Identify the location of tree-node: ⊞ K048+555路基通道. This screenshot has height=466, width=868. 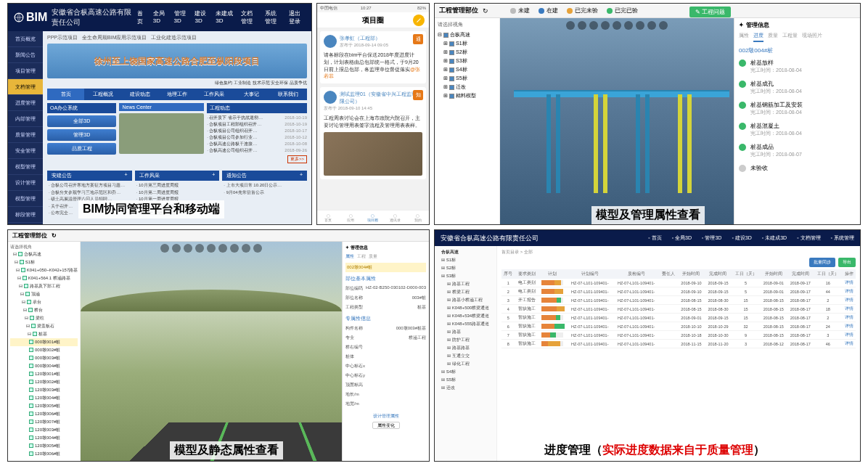
(466, 324).